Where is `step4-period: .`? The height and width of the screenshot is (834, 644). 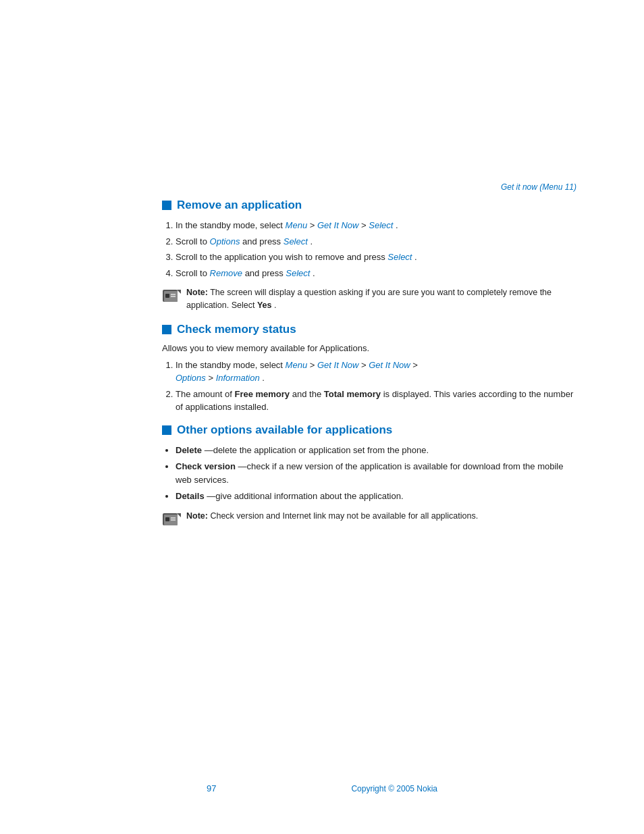 step4-period: . is located at coordinates (314, 273).